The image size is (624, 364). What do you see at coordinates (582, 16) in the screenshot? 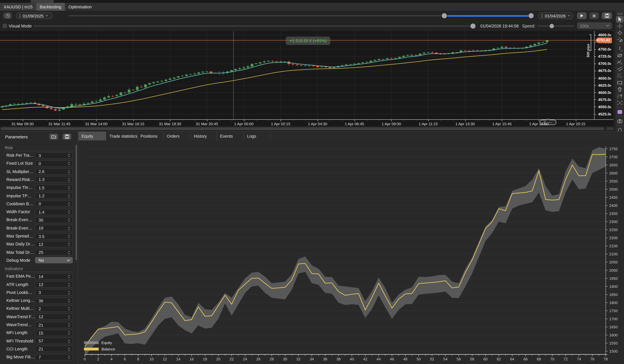
I see `play-button` at bounding box center [582, 16].